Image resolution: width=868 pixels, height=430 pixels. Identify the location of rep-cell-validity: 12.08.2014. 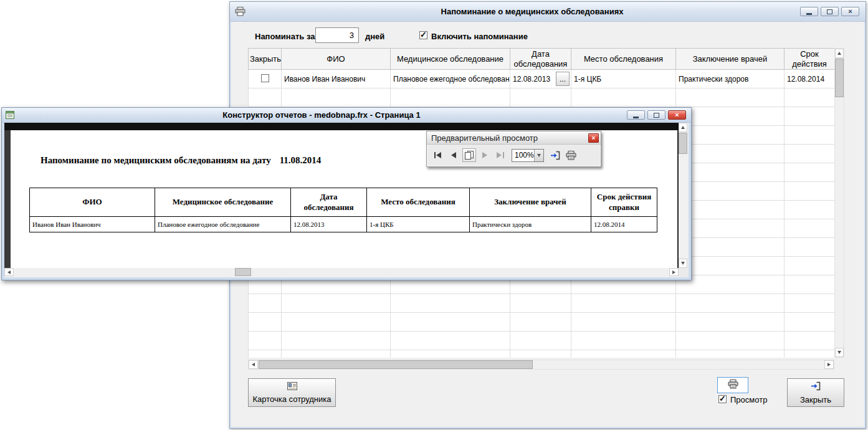
(624, 224).